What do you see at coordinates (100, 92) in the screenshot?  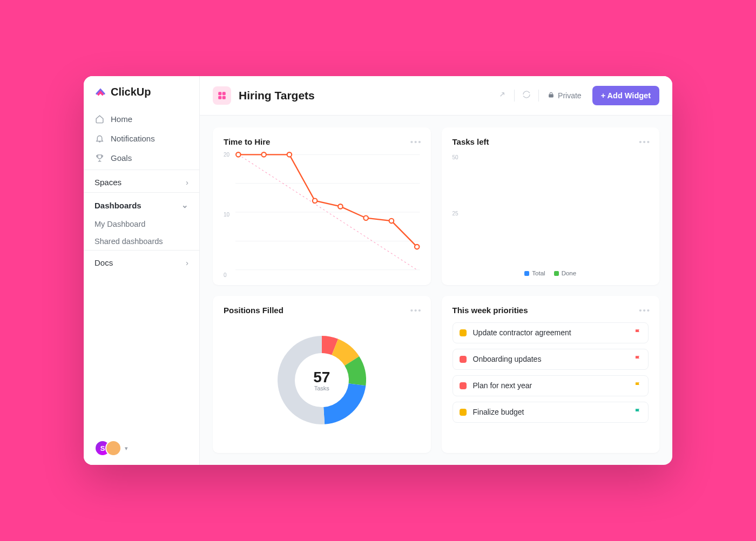 I see `clickup-logo-icon` at bounding box center [100, 92].